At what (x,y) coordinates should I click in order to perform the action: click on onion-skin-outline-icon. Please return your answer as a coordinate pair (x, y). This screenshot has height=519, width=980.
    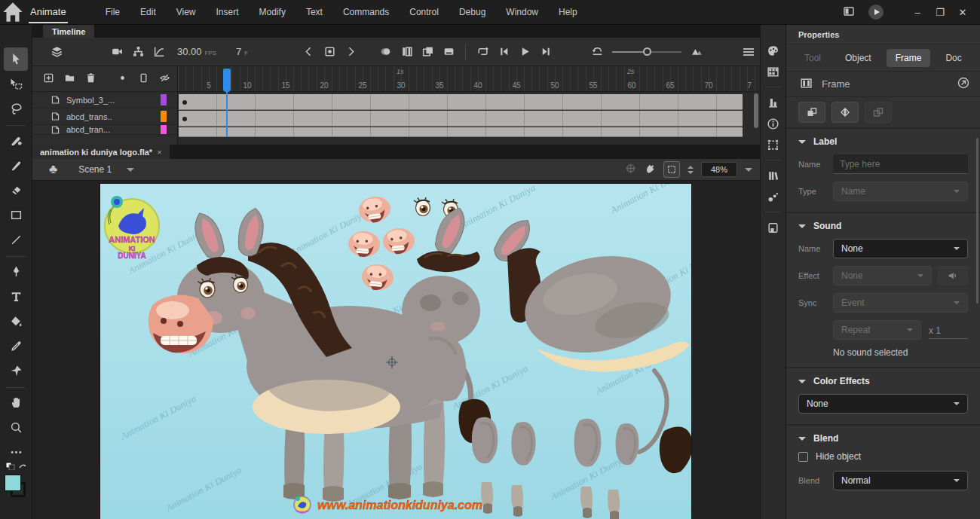
    Looking at the image, I should click on (406, 52).